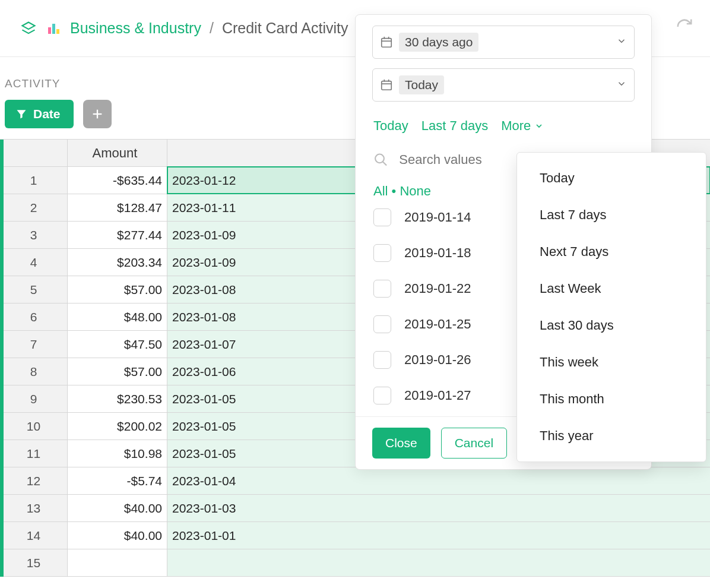 The image size is (710, 588). Describe the element at coordinates (34, 399) in the screenshot. I see `row-number: 9` at that location.